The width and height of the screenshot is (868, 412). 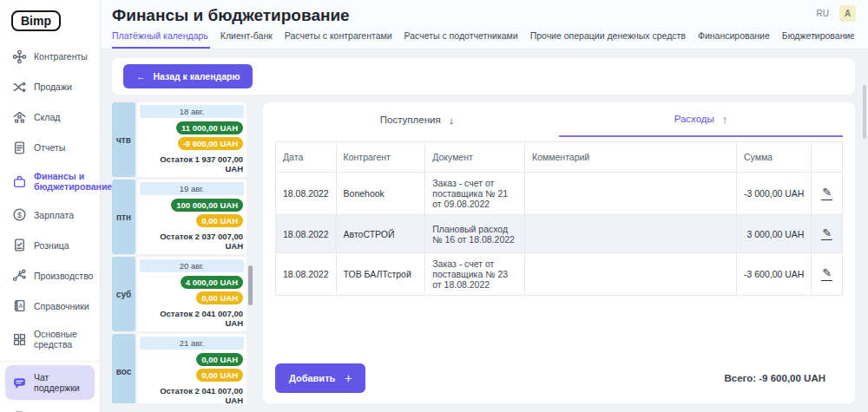 I want to click on sidebar-item-directories: A Справочники, so click(x=50, y=305).